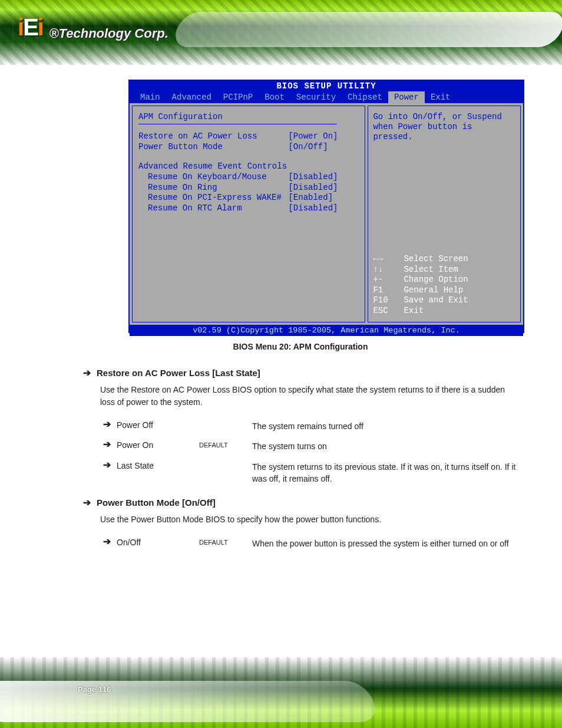 This screenshot has height=728, width=562. Describe the element at coordinates (444, 285) in the screenshot. I see `bios-key-legend: ←→Select Screen ↑↓Select Item +-Change O…` at that location.